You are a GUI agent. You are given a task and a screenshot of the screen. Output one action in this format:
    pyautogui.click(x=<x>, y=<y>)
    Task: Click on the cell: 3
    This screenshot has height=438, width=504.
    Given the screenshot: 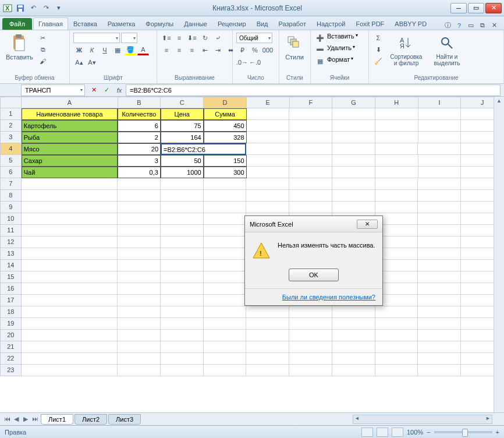 What is the action you would take?
    pyautogui.click(x=139, y=161)
    